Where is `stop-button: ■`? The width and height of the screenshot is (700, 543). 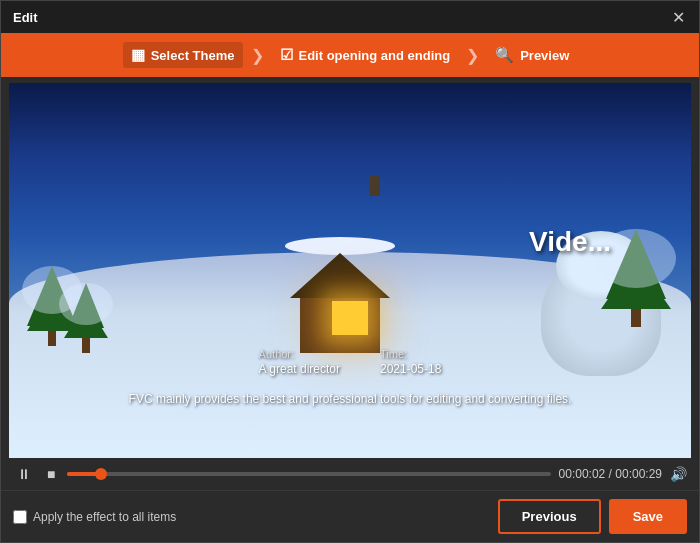
stop-button: ■ is located at coordinates (51, 474).